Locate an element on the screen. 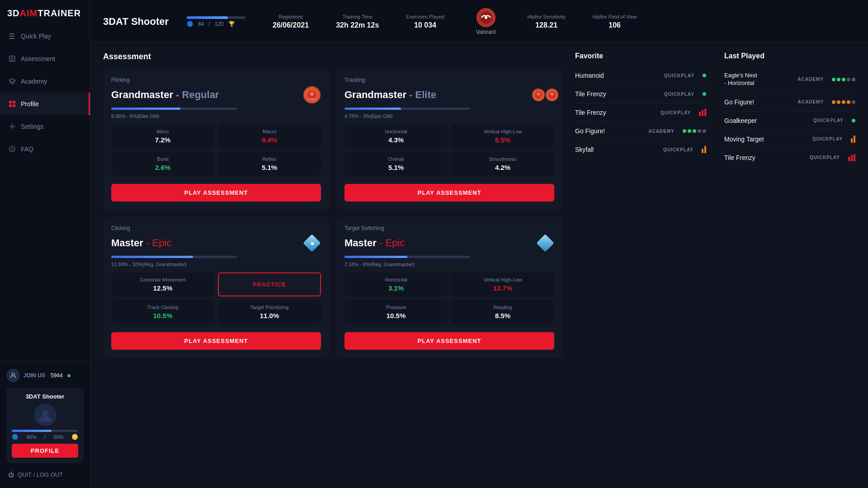 The height and width of the screenshot is (488, 868). fav-item-tag-tile-frenzy-2: QUICKPLAY is located at coordinates (675, 113).